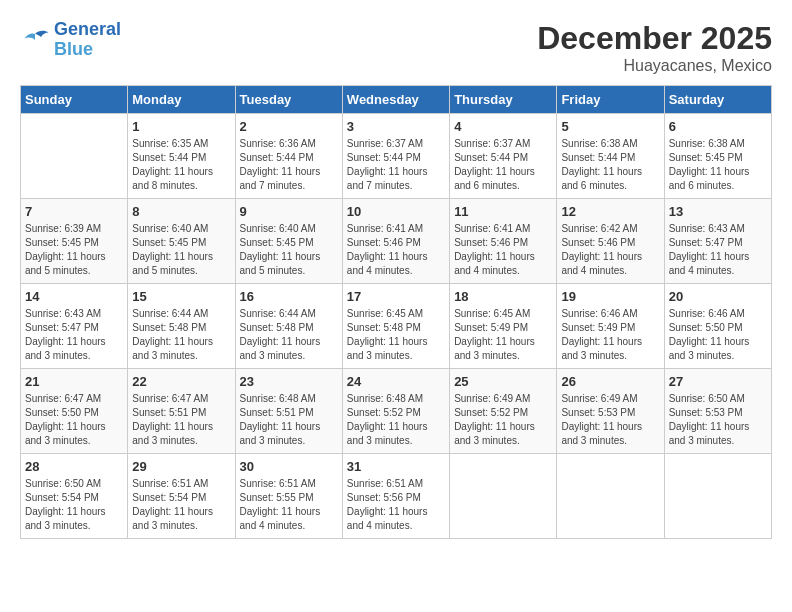  I want to click on day-info: Sunrise: 6:44 AMSunset: 5:48 PMDaylight:…, so click(289, 335).